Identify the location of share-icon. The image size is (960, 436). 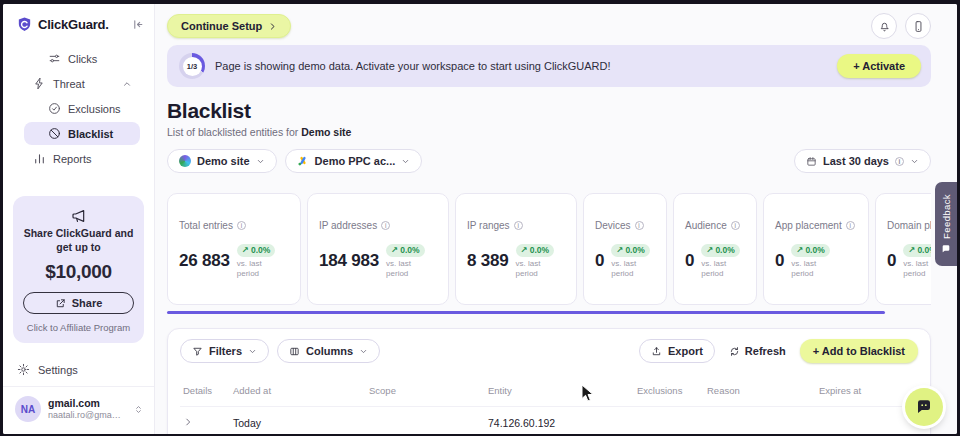
(60, 304).